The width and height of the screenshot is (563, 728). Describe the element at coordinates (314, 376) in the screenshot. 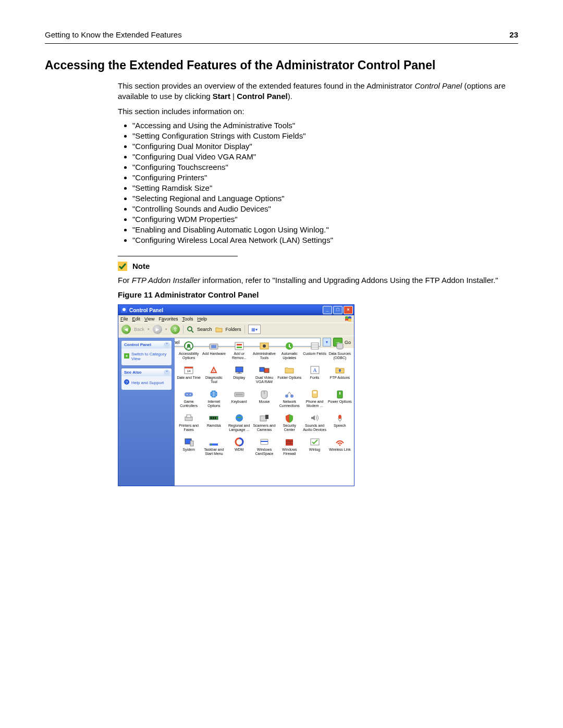

I see `cp-icon-fonts: AFonts` at that location.